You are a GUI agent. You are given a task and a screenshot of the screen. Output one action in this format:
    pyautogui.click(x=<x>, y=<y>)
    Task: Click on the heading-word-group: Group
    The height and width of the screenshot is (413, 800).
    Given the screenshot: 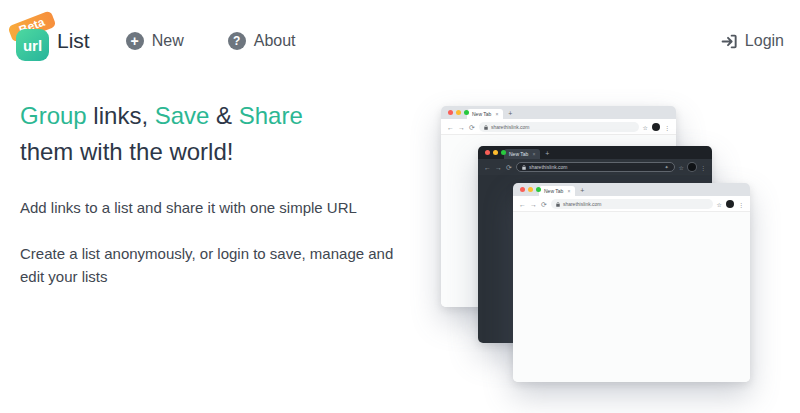 What is the action you would take?
    pyautogui.click(x=54, y=116)
    